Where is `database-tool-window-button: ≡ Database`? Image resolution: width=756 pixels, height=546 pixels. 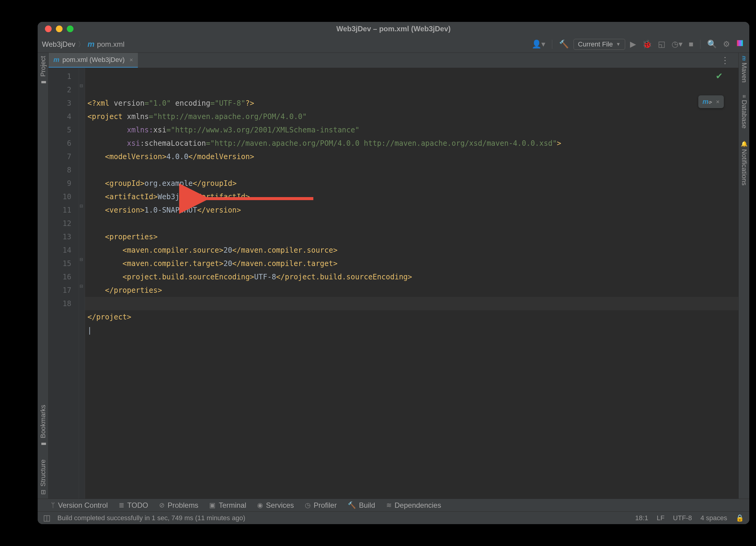
database-tool-window-button: ≡ Database is located at coordinates (744, 111).